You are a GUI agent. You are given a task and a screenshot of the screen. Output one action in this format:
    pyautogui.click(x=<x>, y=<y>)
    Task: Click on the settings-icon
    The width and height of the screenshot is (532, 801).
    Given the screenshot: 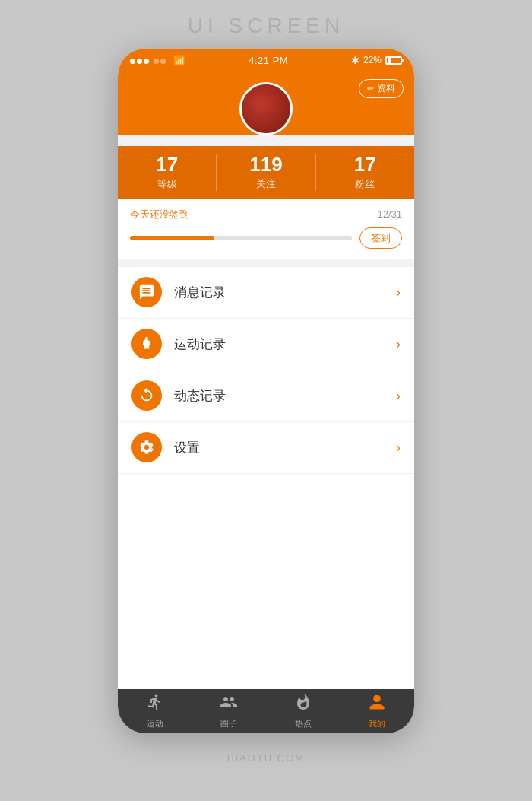 What is the action you would take?
    pyautogui.click(x=147, y=447)
    